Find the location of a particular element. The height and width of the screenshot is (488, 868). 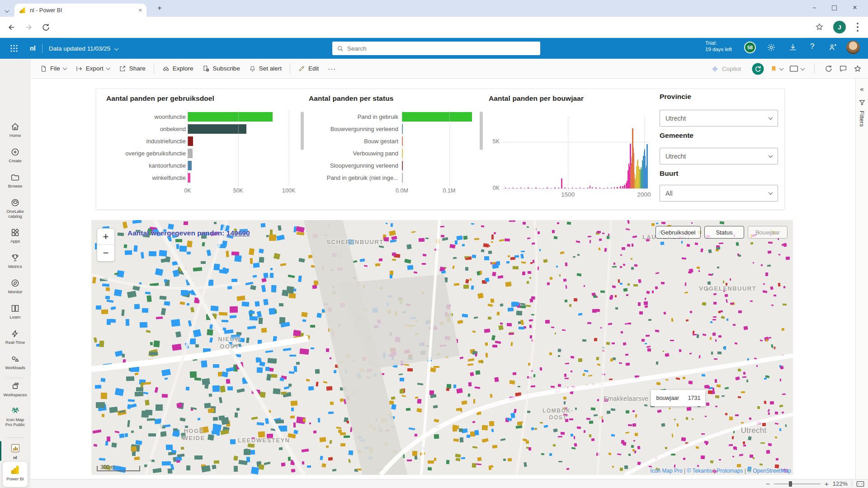

powerbi-app-switcher: Power BI is located at coordinates (15, 474).